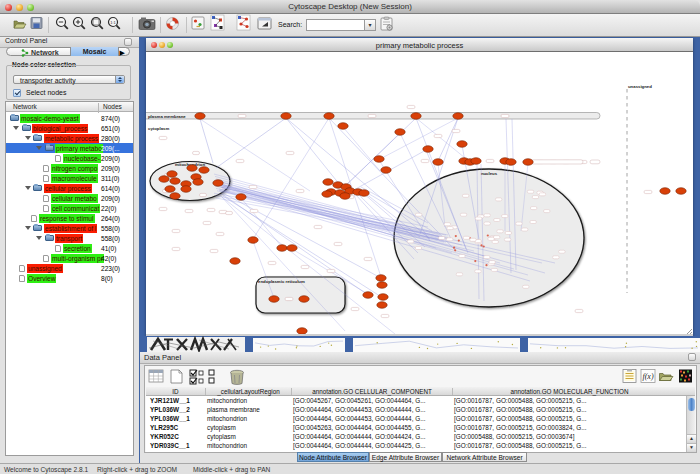 Image resolution: width=700 pixels, height=474 pixels. What do you see at coordinates (640, 86) in the screenshot?
I see `svg-text: unassigned` at bounding box center [640, 86].